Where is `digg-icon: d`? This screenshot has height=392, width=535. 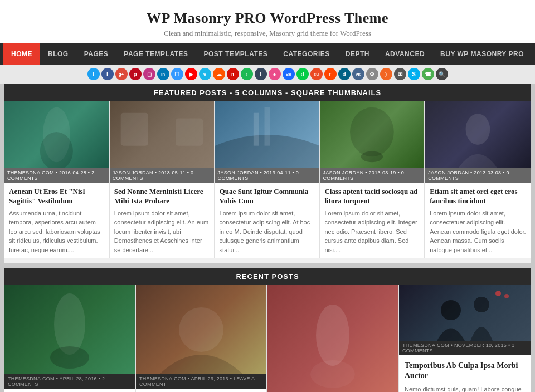
digg-icon: d is located at coordinates (344, 74).